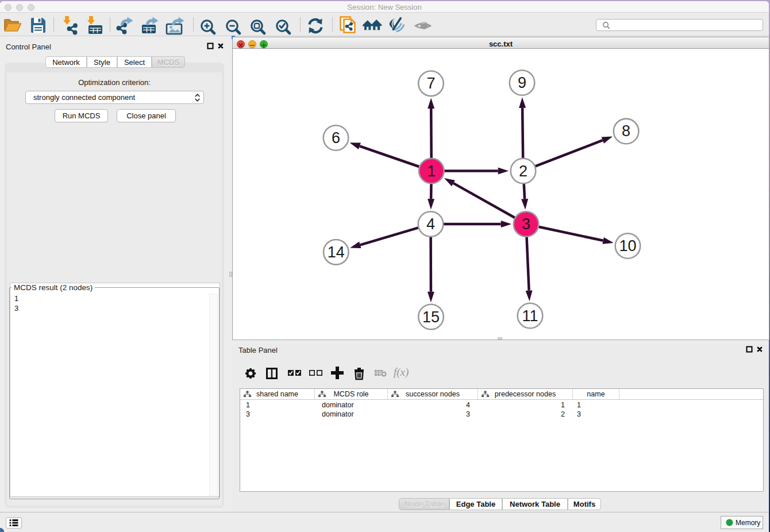 The height and width of the screenshot is (532, 770). I want to click on svg-text: 3, so click(526, 224).